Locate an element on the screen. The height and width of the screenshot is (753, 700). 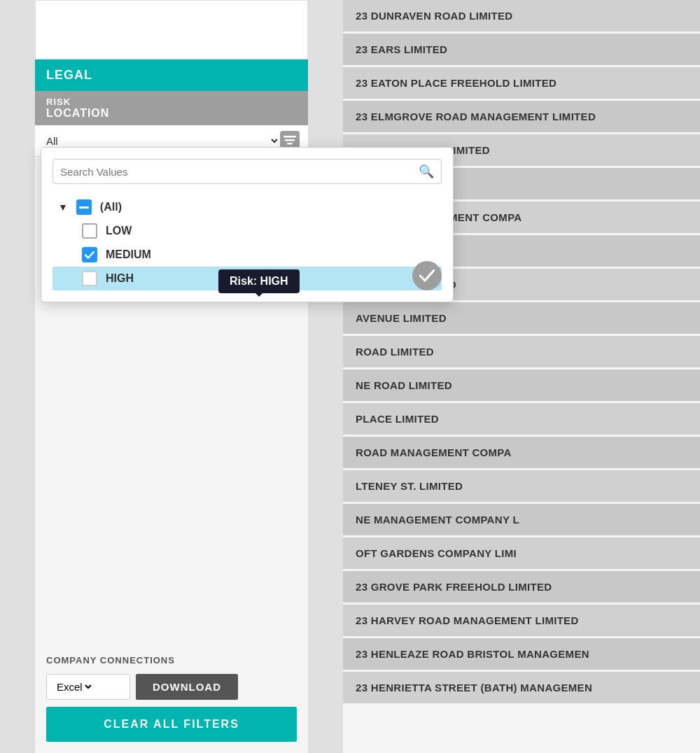
location-label: LOCATION is located at coordinates (172, 113).